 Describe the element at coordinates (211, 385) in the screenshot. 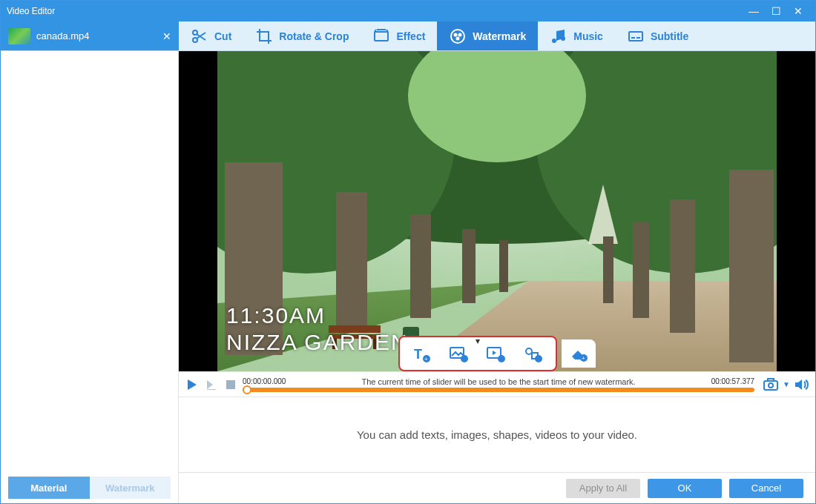

I see `step-button` at that location.